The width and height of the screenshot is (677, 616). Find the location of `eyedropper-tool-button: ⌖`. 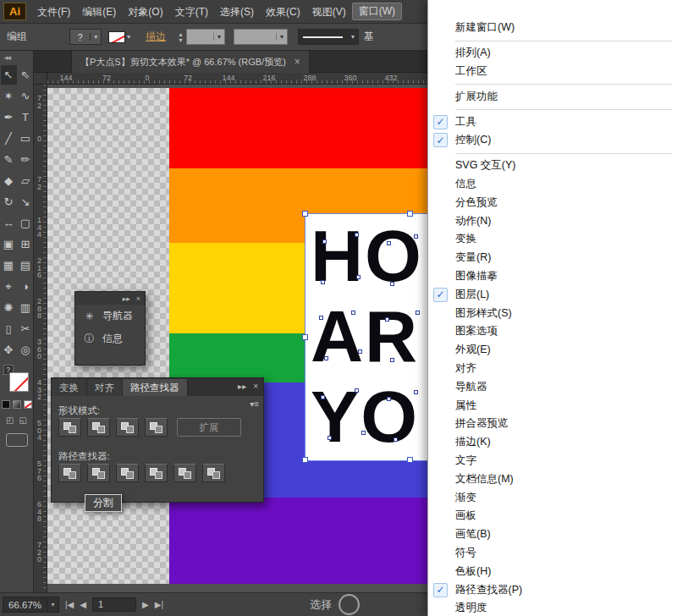

eyedropper-tool-button: ⌖ is located at coordinates (8, 286).